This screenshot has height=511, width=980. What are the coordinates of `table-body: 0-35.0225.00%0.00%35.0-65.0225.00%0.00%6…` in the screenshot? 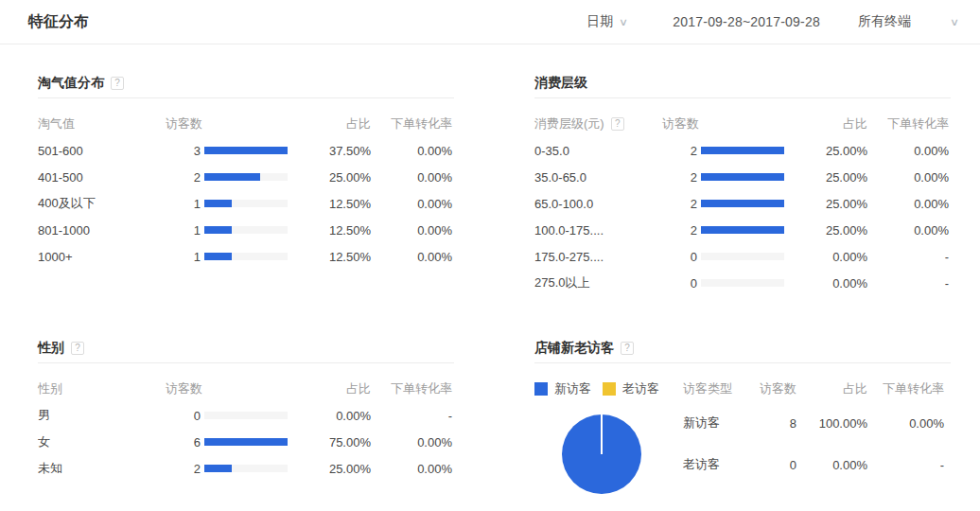 It's located at (743, 217).